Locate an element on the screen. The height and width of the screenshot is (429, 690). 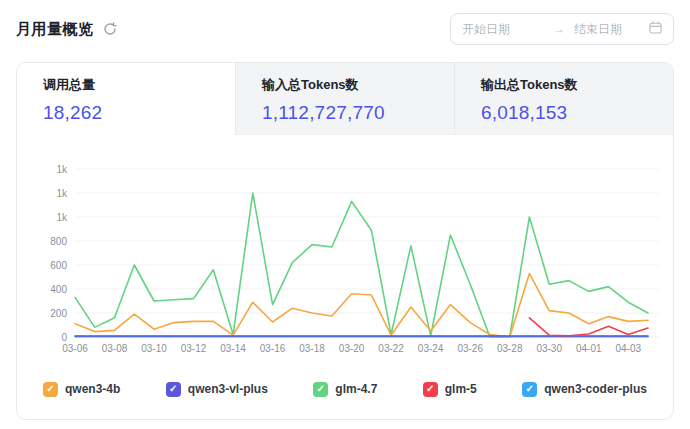
tab-label: 输入总Tokens数 is located at coordinates (358, 85).